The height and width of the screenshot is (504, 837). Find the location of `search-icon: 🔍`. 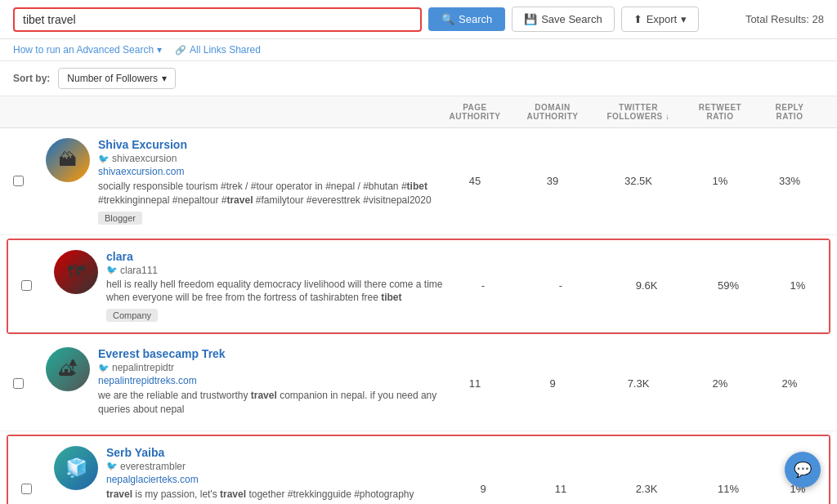

search-icon: 🔍 is located at coordinates (448, 20).